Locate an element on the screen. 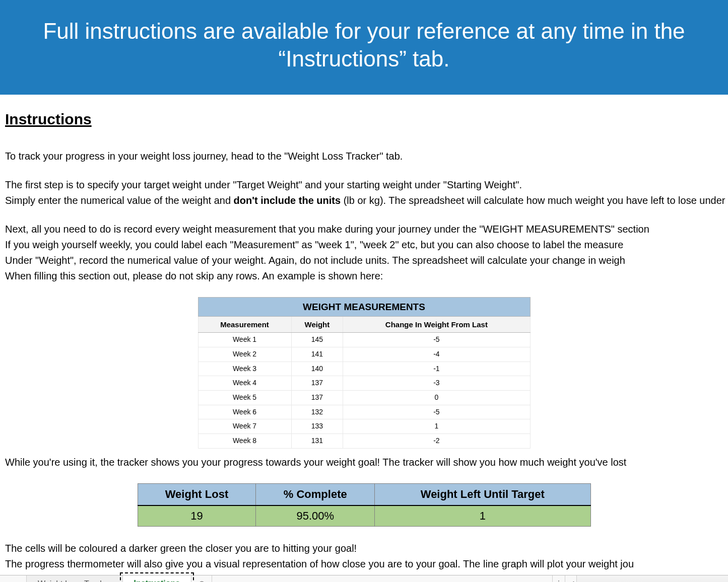 The width and height of the screenshot is (728, 582). tab-options-icon: ⋮ is located at coordinates (558, 579).